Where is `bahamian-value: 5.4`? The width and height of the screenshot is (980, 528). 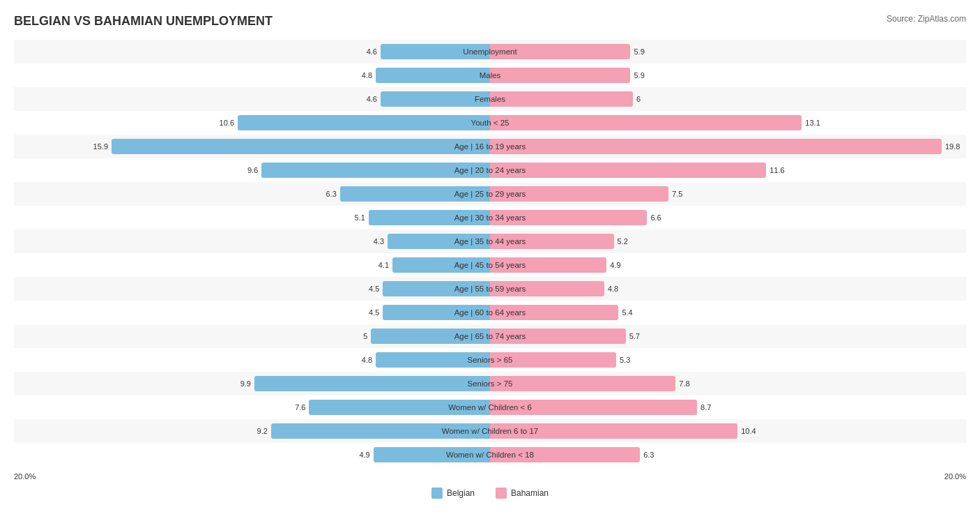
bahamian-value: 5.4 is located at coordinates (632, 312).